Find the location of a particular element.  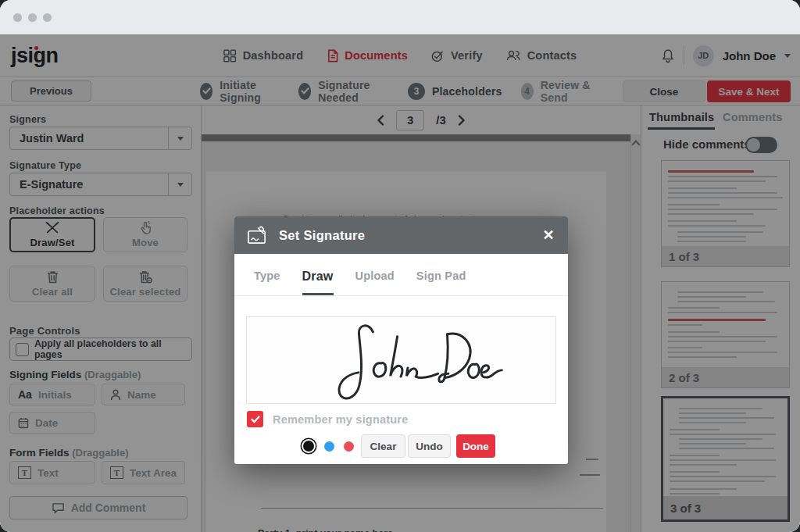

signature-canvas is located at coordinates (402, 360).